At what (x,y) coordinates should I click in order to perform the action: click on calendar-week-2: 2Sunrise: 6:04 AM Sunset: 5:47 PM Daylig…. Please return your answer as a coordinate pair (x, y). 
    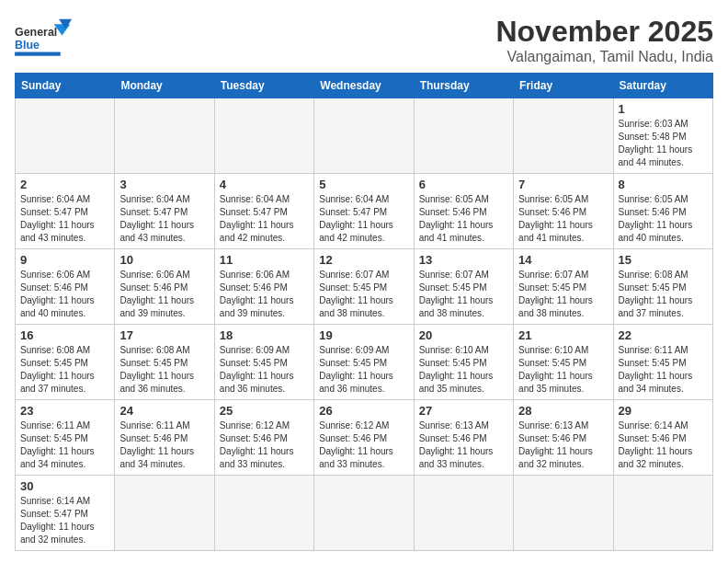
    Looking at the image, I should click on (364, 212).